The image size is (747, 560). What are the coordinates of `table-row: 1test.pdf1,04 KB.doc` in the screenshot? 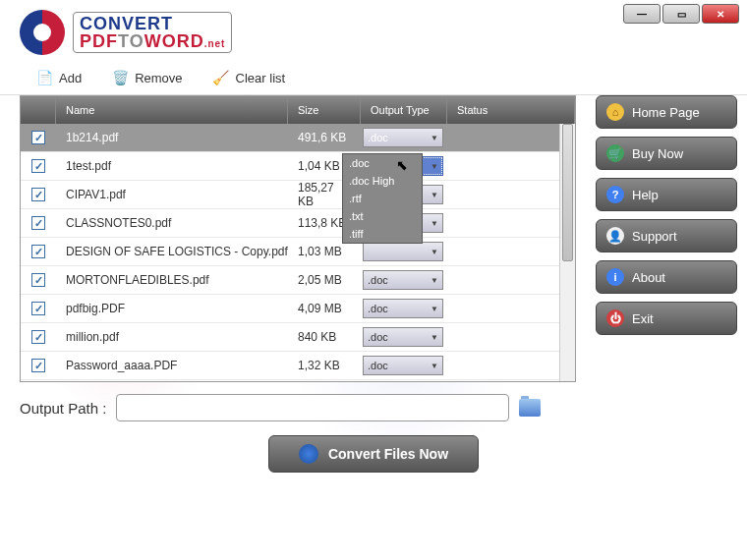 It's located at (298, 167).